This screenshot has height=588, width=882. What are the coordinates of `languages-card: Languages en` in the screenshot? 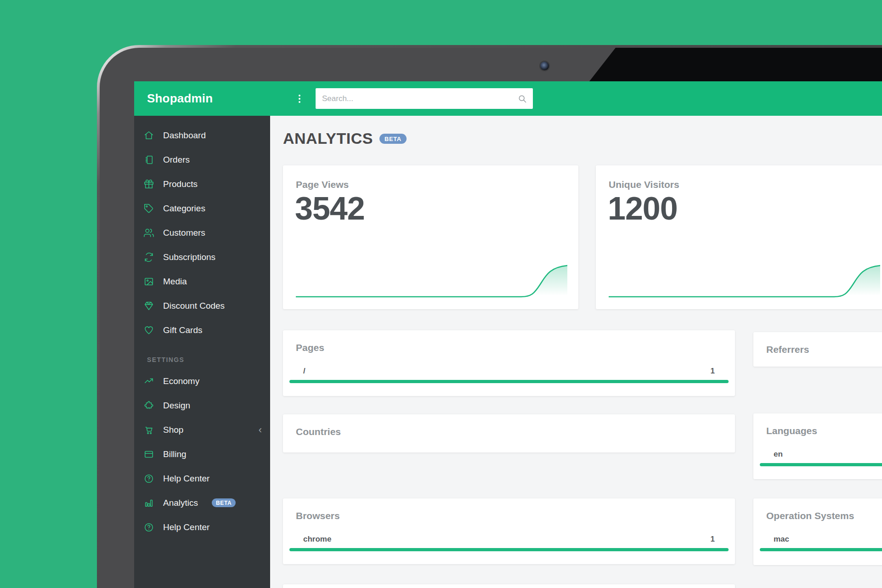 It's located at (818, 447).